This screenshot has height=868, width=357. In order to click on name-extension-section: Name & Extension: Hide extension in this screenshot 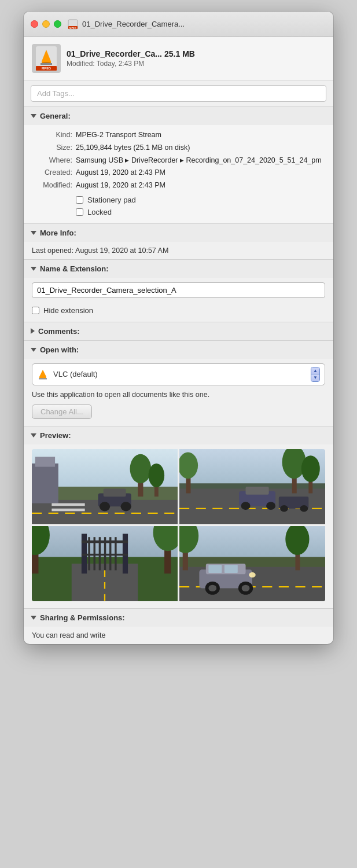, I will do `click(178, 290)`.